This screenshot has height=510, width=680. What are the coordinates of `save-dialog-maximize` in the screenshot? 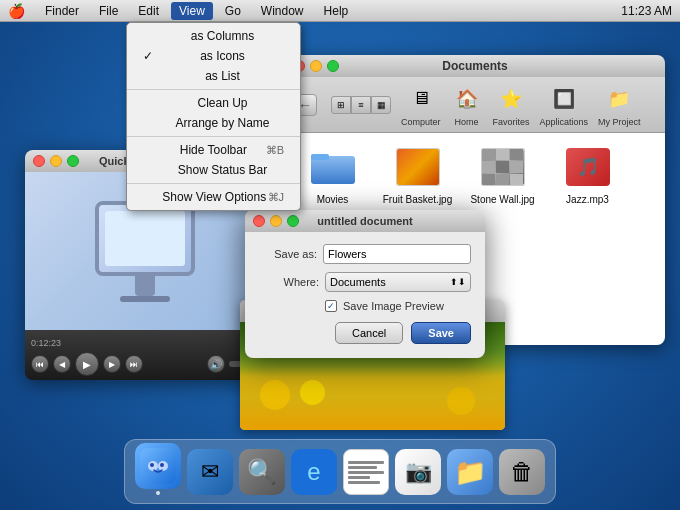 It's located at (293, 221).